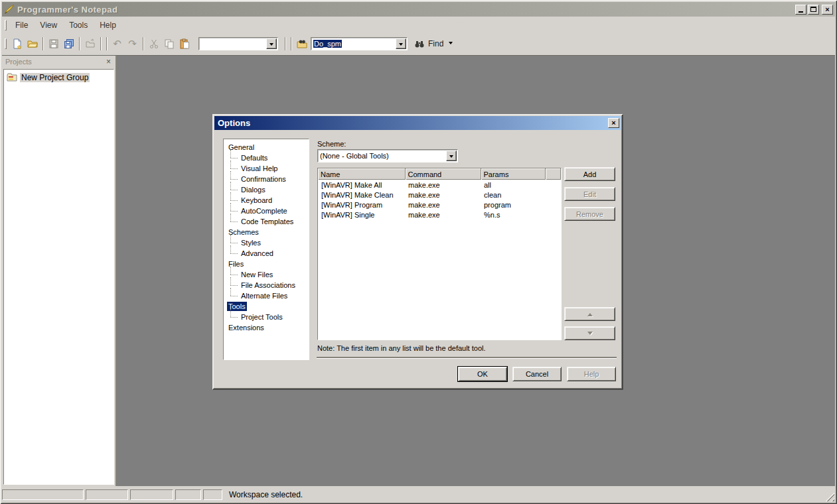 Image resolution: width=837 pixels, height=504 pixels. Describe the element at coordinates (413, 123) in the screenshot. I see `options-dialog-title: Options` at that location.